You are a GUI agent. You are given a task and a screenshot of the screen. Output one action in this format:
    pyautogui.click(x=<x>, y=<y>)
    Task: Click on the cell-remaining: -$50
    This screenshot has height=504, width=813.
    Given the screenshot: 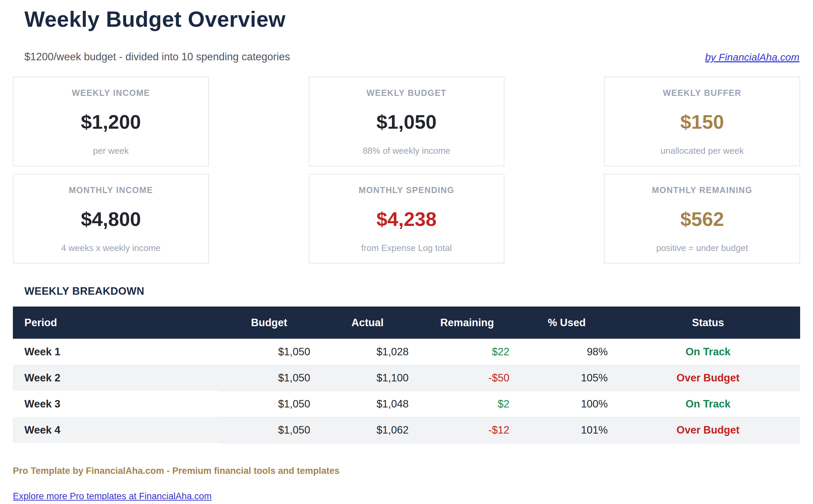 What is the action you would take?
    pyautogui.click(x=467, y=378)
    